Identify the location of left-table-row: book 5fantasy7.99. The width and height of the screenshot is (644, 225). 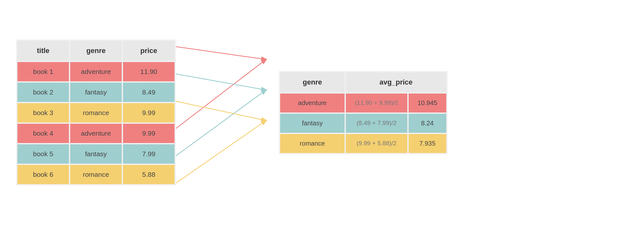
(96, 154).